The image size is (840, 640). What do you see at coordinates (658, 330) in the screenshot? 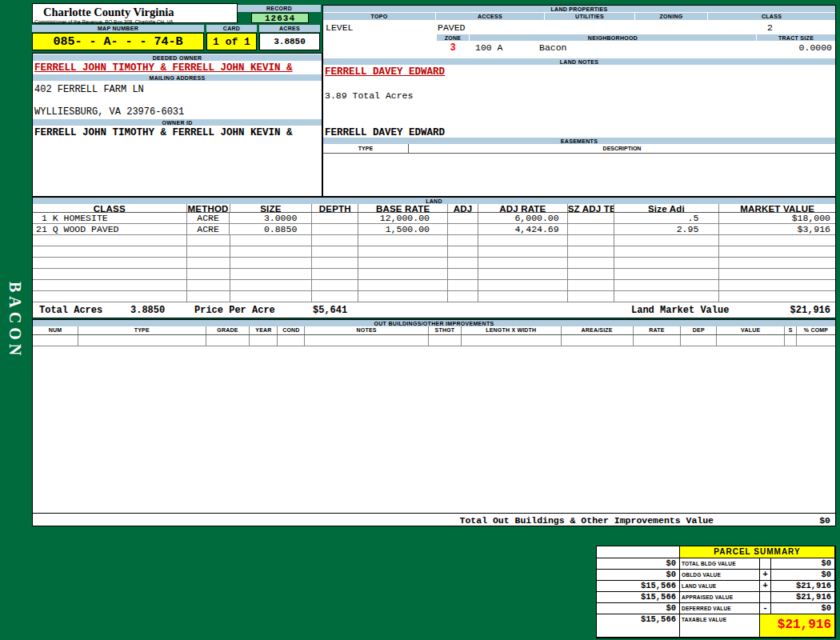
I see `col-rate: RATE` at bounding box center [658, 330].